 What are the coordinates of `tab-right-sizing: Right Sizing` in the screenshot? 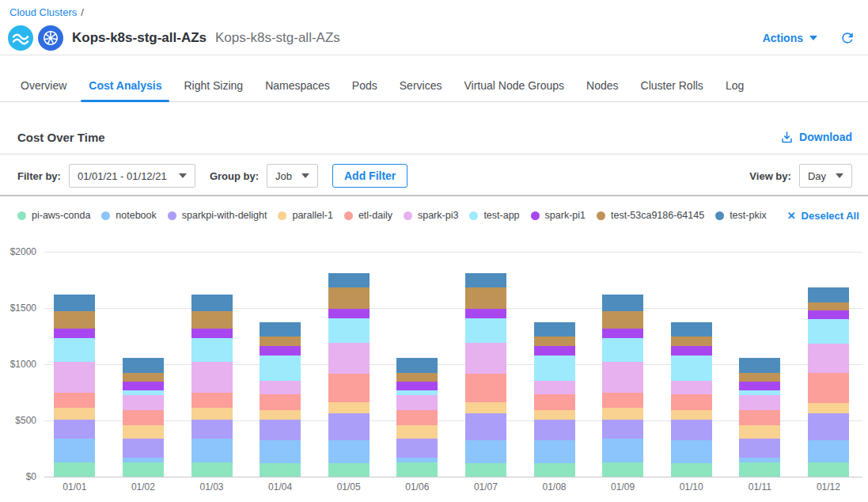 It's located at (214, 86).